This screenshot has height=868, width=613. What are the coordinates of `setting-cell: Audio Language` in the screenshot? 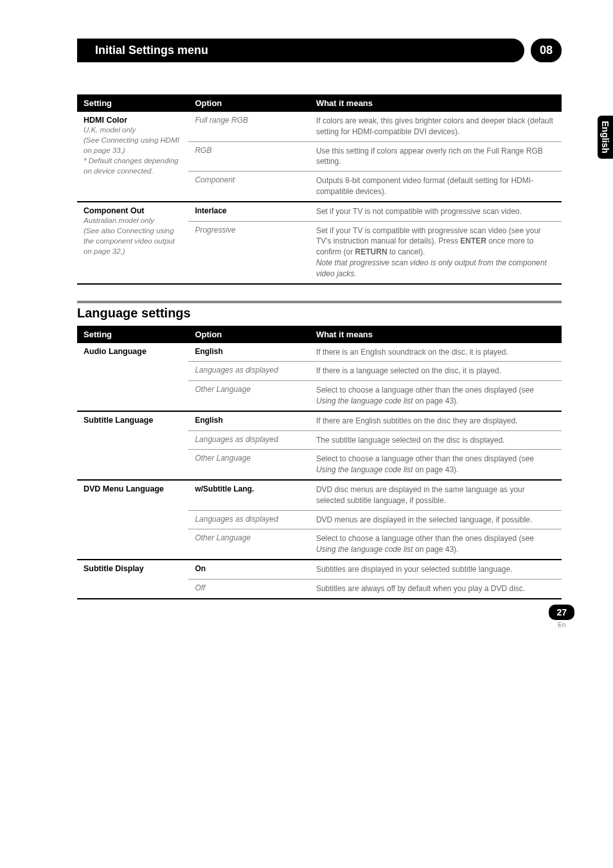 It's located at (132, 377).